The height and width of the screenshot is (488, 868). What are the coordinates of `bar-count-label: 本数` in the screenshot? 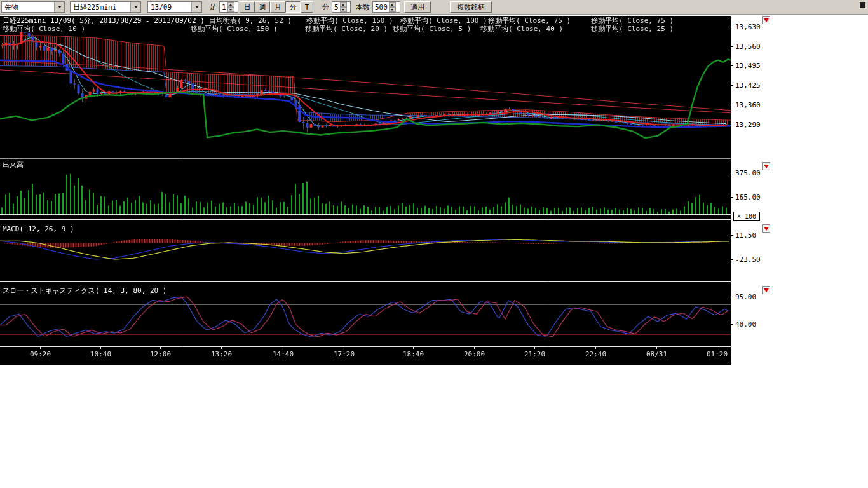 It's located at (363, 8).